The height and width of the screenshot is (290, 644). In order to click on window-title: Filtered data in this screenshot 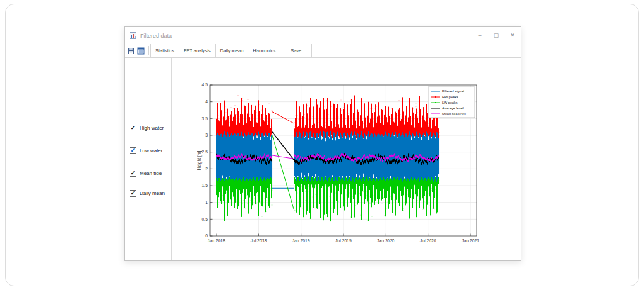, I will do `click(306, 36)`.